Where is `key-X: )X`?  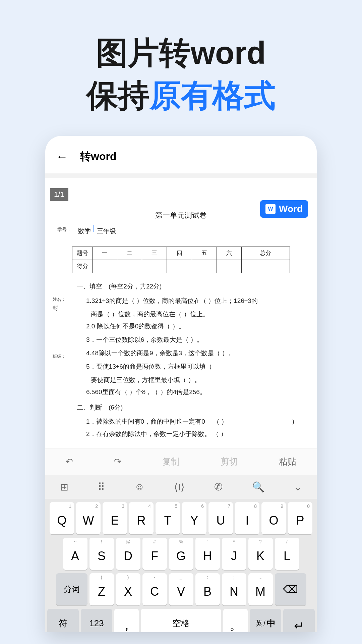 key-X: )X is located at coordinates (128, 589).